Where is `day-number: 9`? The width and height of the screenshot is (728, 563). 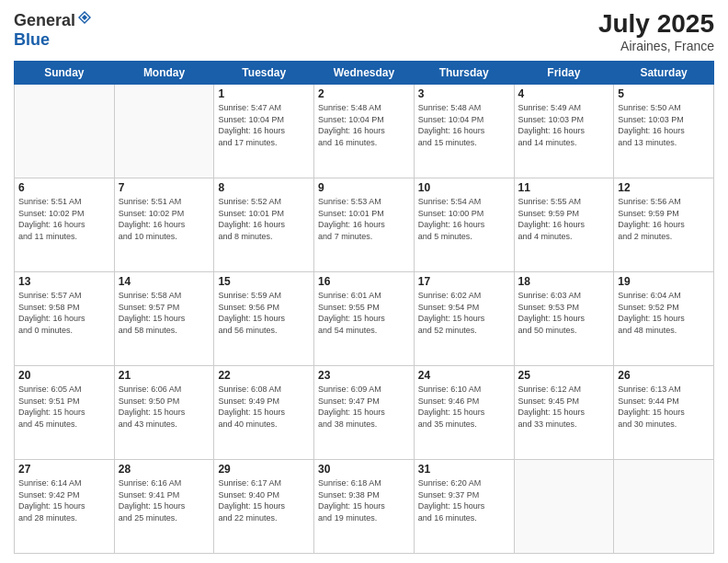
day-number: 9 is located at coordinates (364, 188).